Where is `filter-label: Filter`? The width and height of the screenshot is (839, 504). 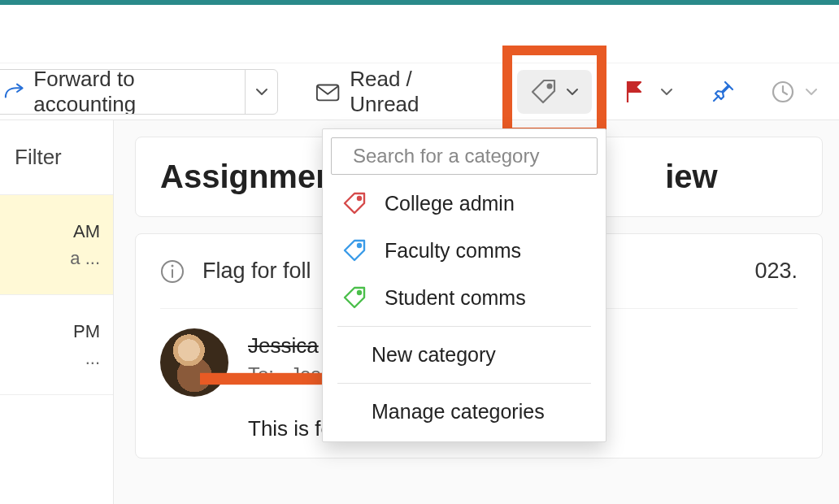 filter-label: Filter is located at coordinates (38, 158).